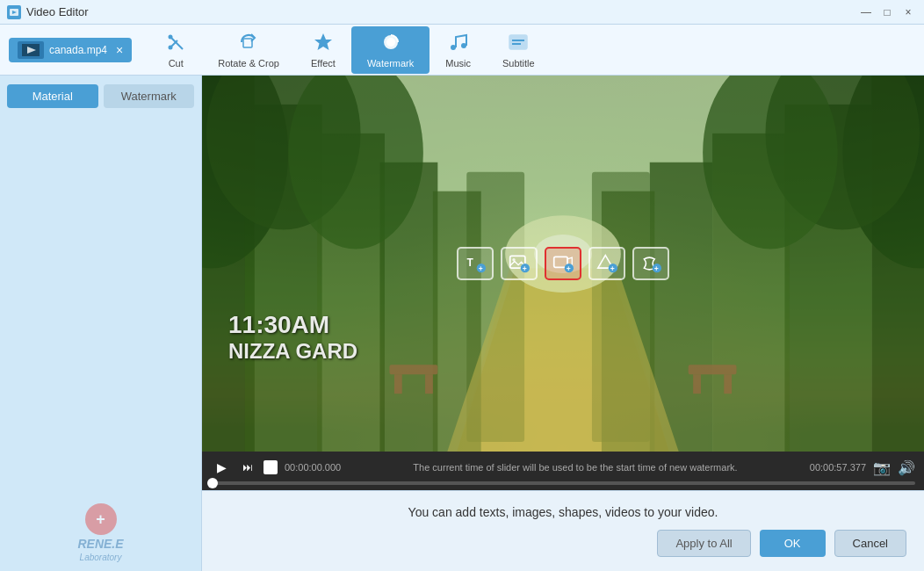  Describe the element at coordinates (101, 557) in the screenshot. I see `logo-sub: Laboratory` at that location.